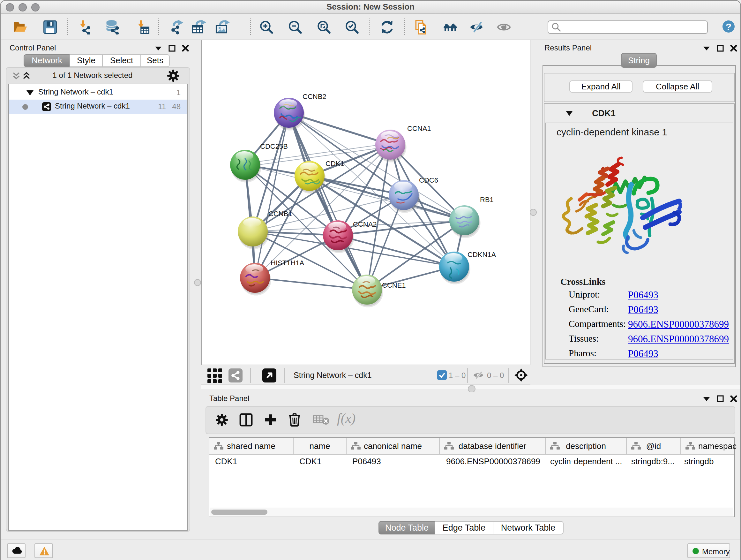 This screenshot has height=560, width=741. What do you see at coordinates (274, 146) in the screenshot?
I see `svg-text: CDC25B` at bounding box center [274, 146].